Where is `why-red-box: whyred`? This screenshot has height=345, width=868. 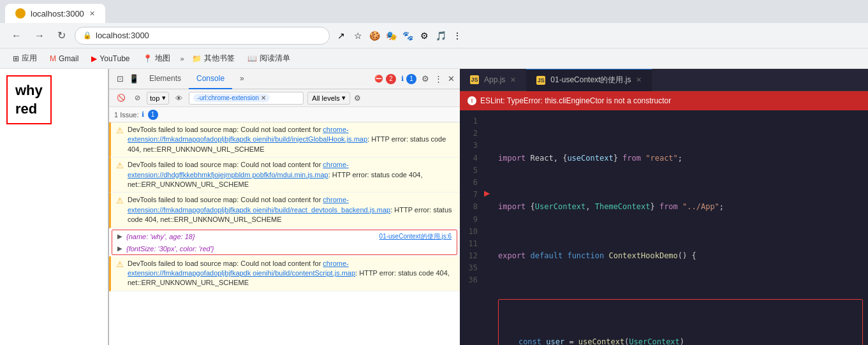
why-red-box: whyred is located at coordinates (29, 99).